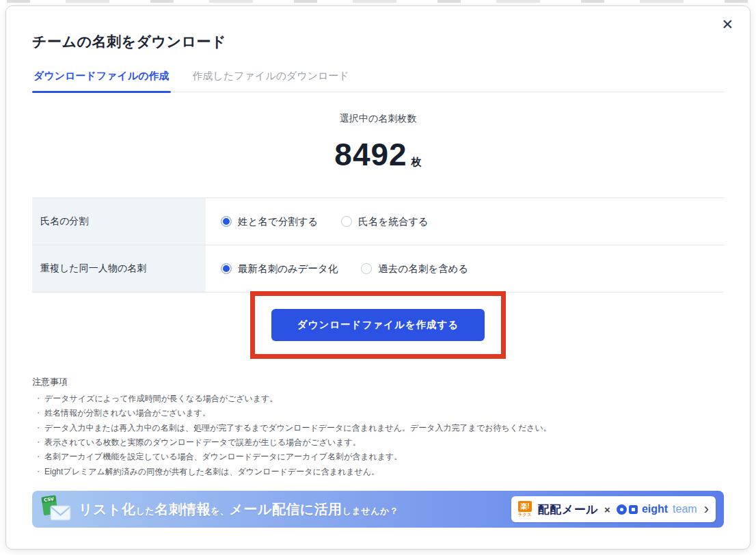 The width and height of the screenshot is (756, 555). I want to click on note-item: ・ データサイズによって作成時間が長くなる場合がございます。, so click(378, 399).